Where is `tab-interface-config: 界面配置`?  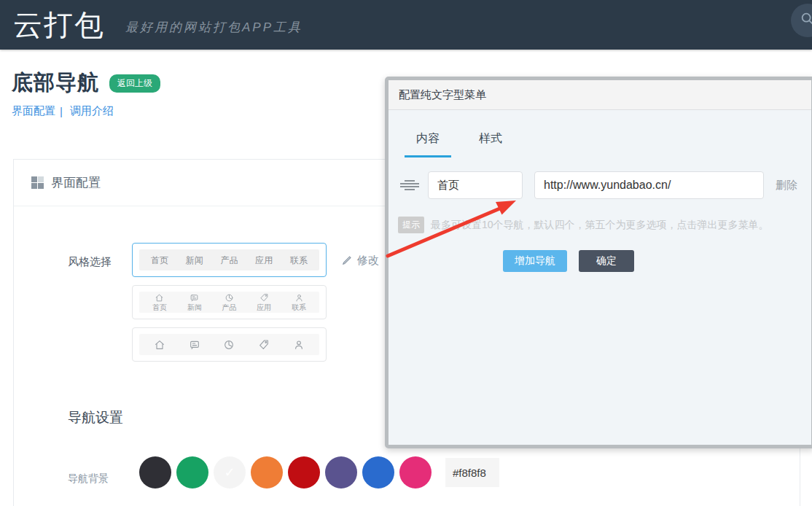 tab-interface-config: 界面配置 is located at coordinates (34, 111).